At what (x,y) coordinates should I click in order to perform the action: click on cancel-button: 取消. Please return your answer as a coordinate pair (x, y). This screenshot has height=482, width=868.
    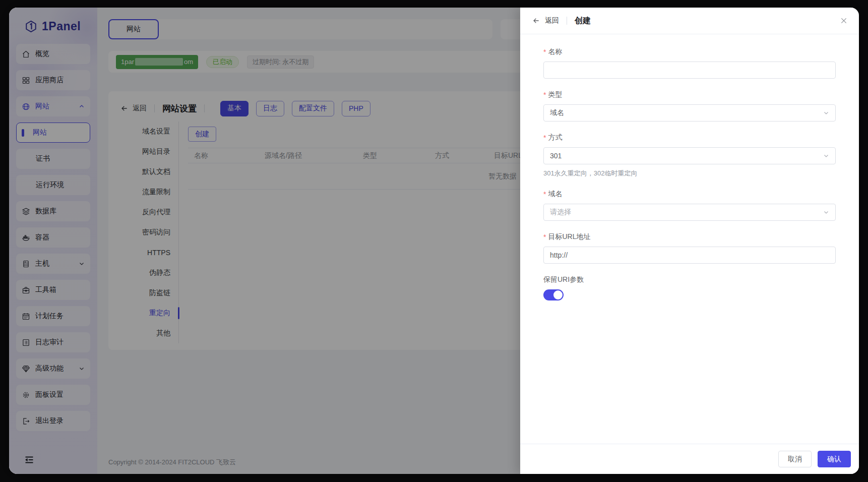
    Looking at the image, I should click on (795, 459).